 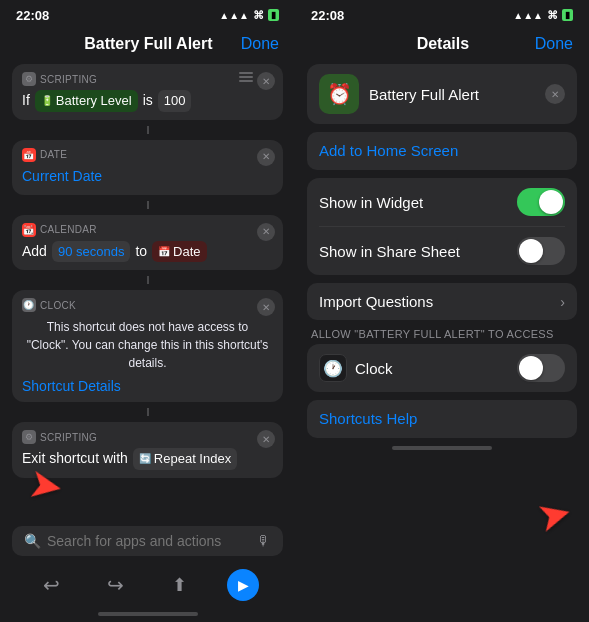 I want to click on left-nav-bar: Battery Full Alert Done, so click(x=148, y=46).